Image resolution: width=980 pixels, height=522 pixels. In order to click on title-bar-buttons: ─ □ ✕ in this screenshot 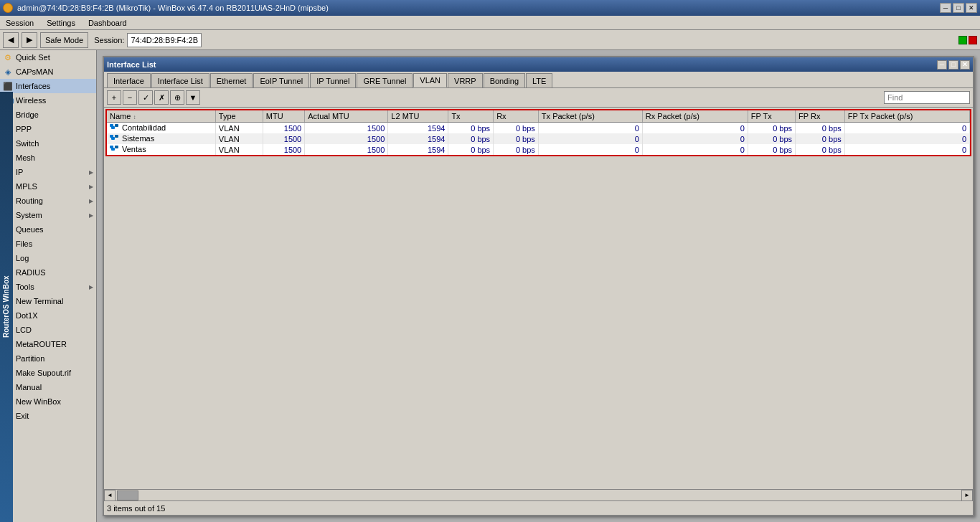, I will do `click(958, 8)`.